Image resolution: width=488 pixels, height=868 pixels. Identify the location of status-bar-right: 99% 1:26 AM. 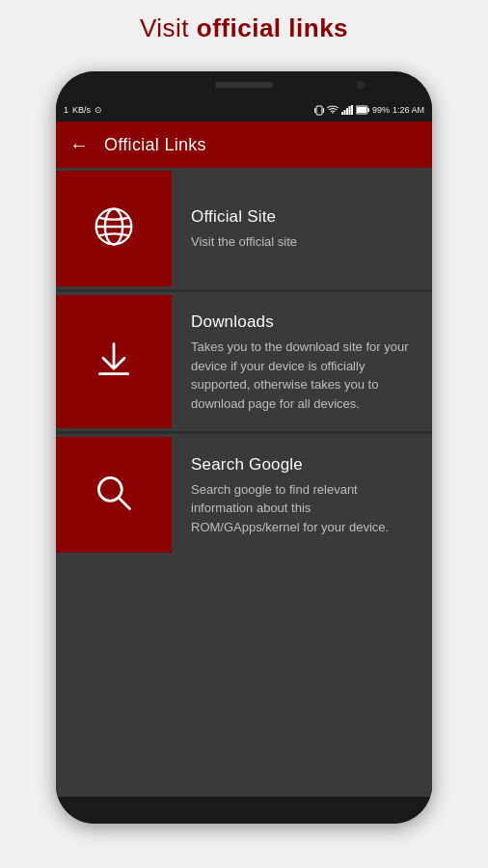
(369, 110).